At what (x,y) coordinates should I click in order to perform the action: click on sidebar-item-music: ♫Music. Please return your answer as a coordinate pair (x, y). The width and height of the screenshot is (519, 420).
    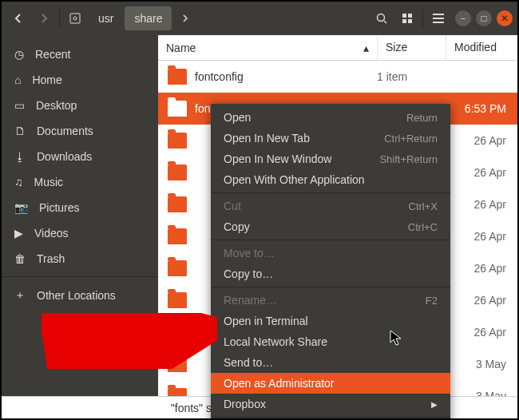
    Looking at the image, I should click on (80, 182).